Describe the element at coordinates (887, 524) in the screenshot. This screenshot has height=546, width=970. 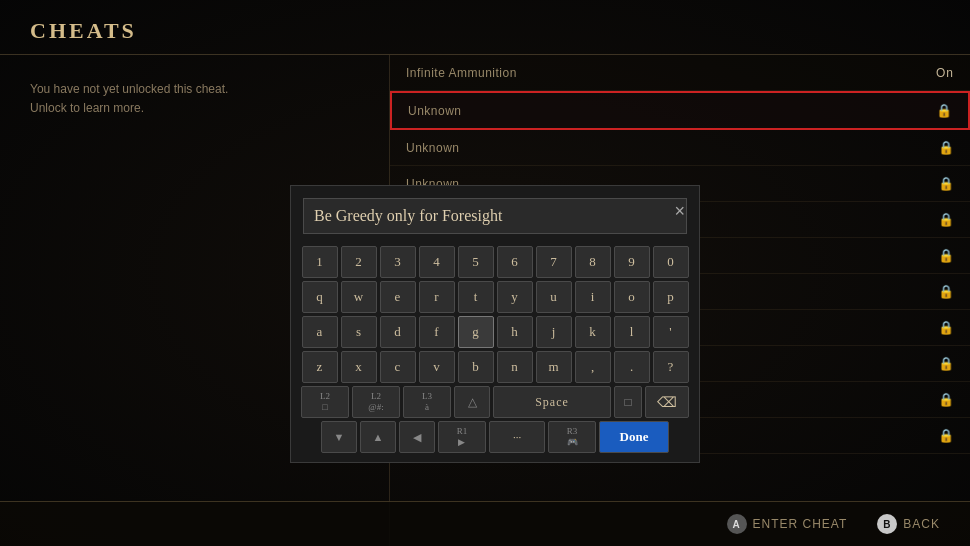
I see `back-btn: B` at that location.